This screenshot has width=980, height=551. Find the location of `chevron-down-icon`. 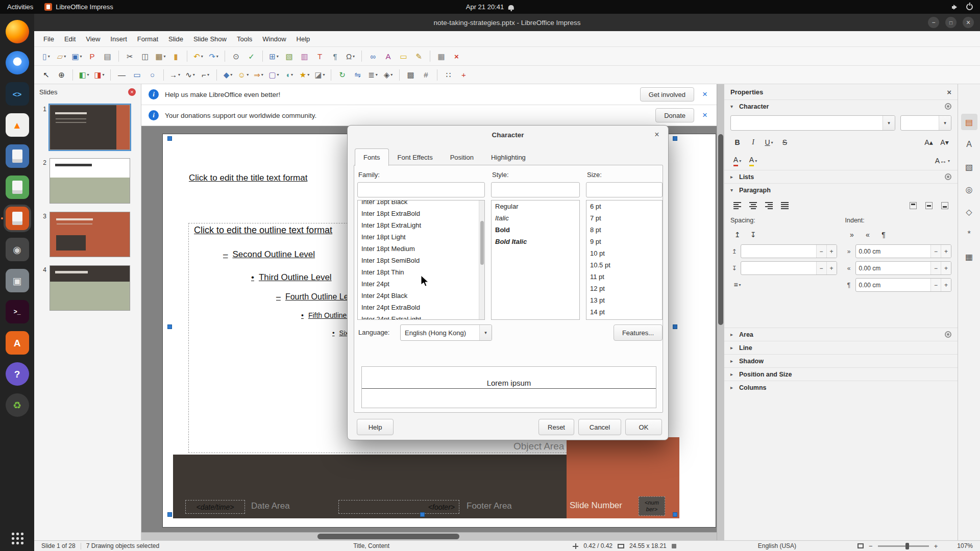

chevron-down-icon is located at coordinates (889, 123).